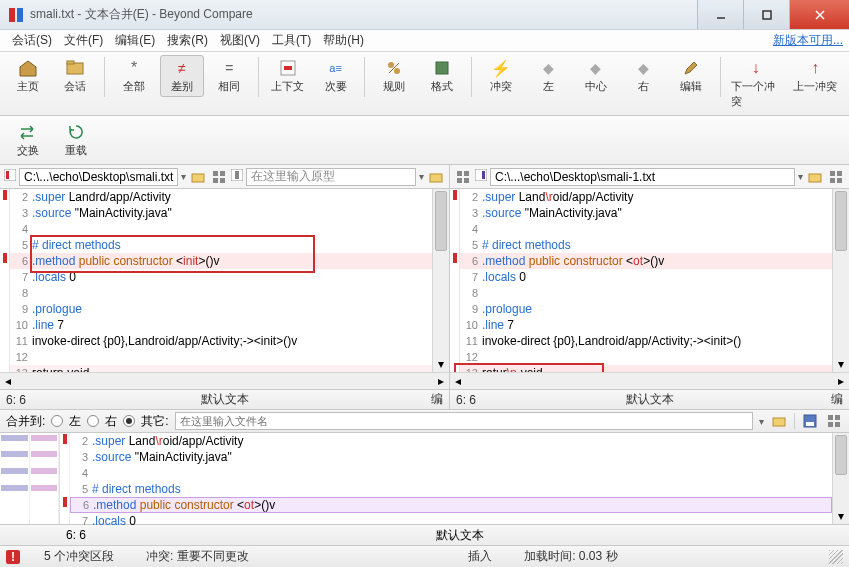  Describe the element at coordinates (840, 280) in the screenshot. I see `right-scrollbar-v: ▴▾` at that location.